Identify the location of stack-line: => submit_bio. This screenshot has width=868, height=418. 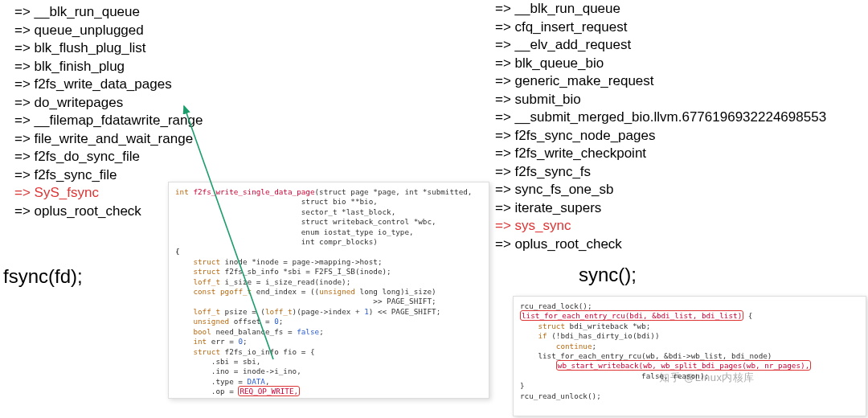
(661, 100).